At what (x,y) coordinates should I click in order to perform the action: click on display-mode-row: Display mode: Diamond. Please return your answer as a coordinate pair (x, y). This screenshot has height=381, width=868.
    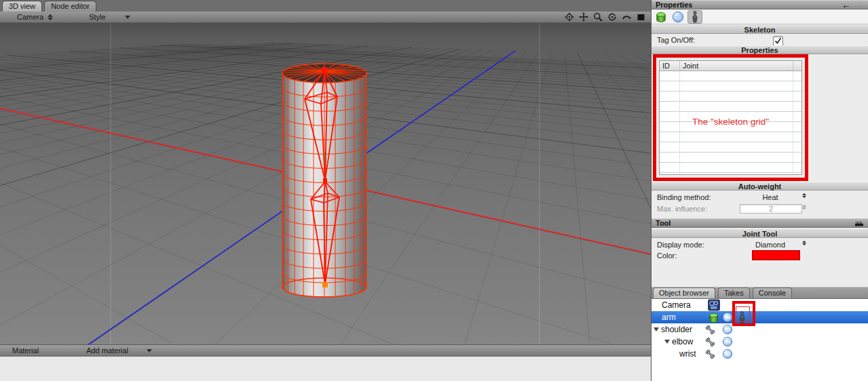
    Looking at the image, I should click on (760, 244).